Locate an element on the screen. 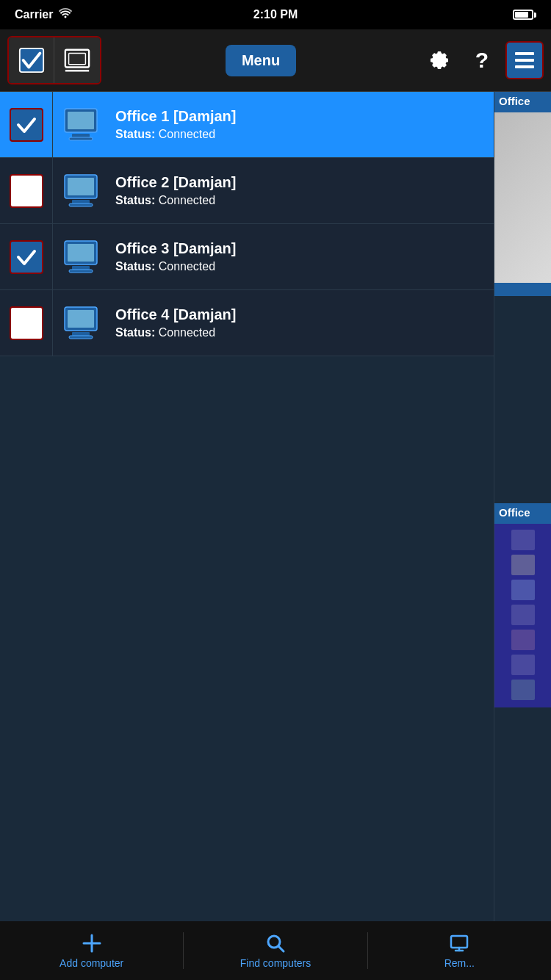 This screenshot has height=980, width=551. right-panel-label-2: Office is located at coordinates (523, 513).